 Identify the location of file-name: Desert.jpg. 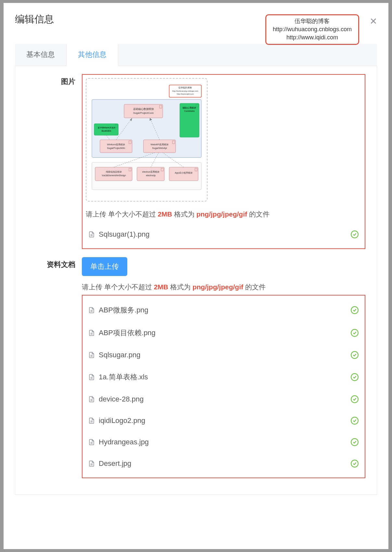
(115, 464).